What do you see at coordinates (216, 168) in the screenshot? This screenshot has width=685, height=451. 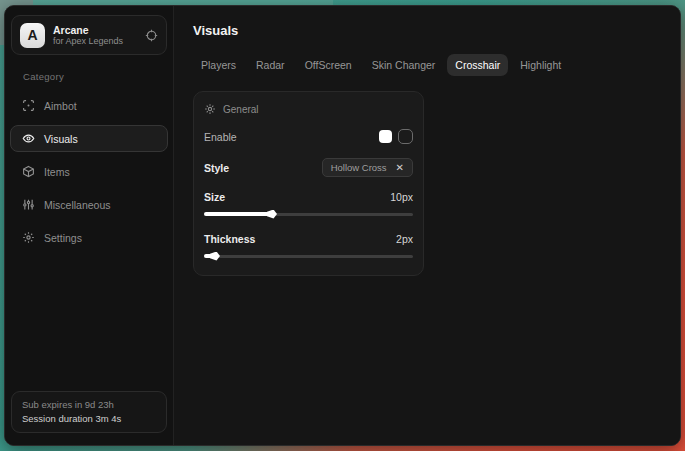 I see `style-label: Style` at bounding box center [216, 168].